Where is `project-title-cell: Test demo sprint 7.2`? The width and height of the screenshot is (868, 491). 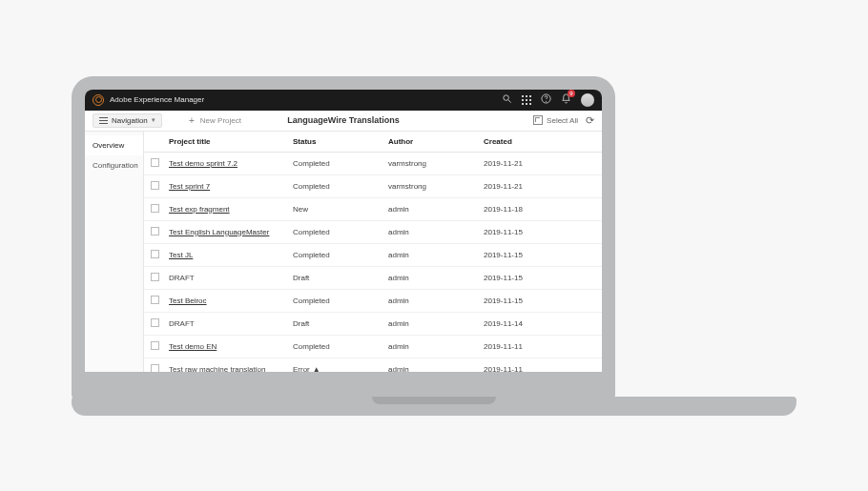 project-title-cell: Test demo sprint 7.2 is located at coordinates (203, 164).